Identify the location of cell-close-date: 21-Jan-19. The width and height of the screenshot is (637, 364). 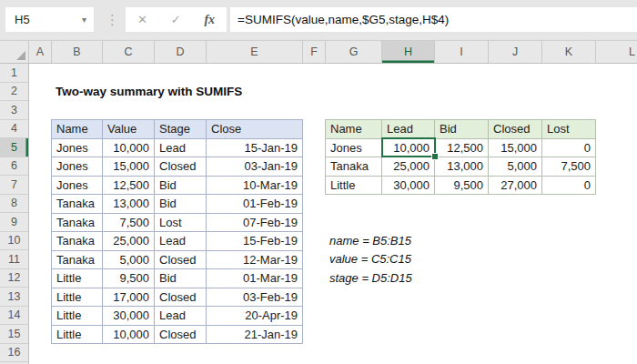
(255, 335).